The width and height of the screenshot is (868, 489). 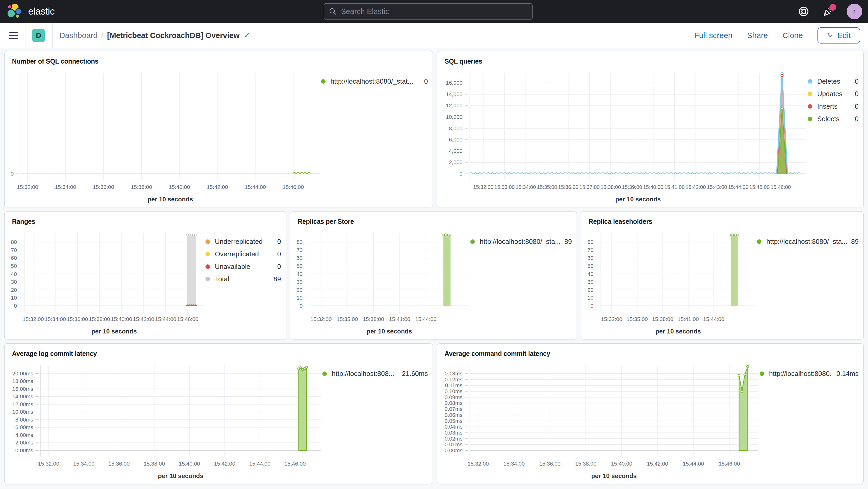 What do you see at coordinates (454, 439) in the screenshot?
I see `svg-text: 0.02ms` at bounding box center [454, 439].